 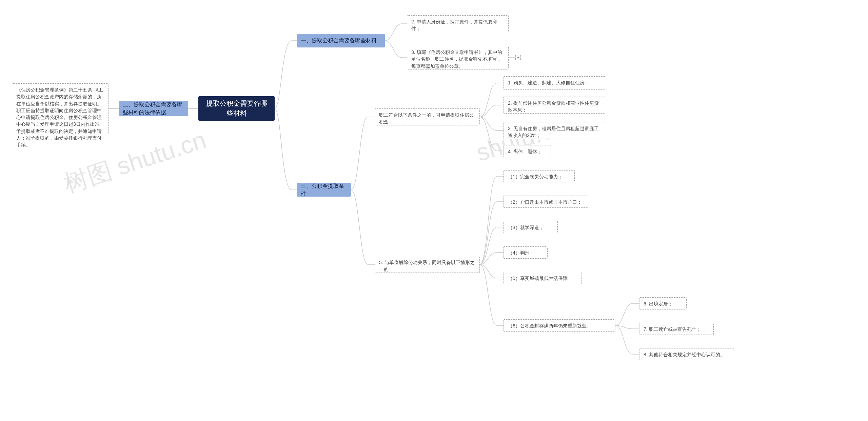 I want to click on group-b-item-4: （4）判刑；, so click(x=526, y=253).